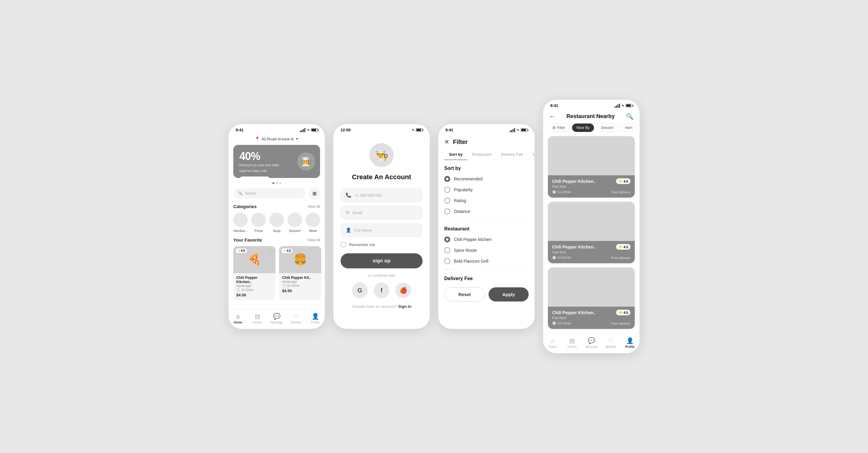 The height and width of the screenshot is (453, 868). Describe the element at coordinates (413, 130) in the screenshot. I see `wifi-icon-2: ∿` at that location.